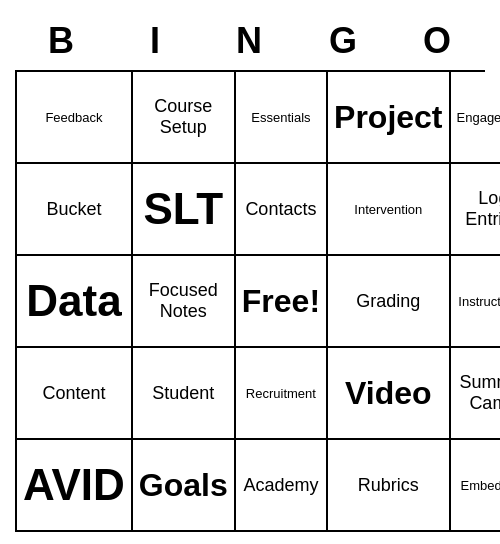  I want to click on bingo-cell: AVID, so click(75, 486).